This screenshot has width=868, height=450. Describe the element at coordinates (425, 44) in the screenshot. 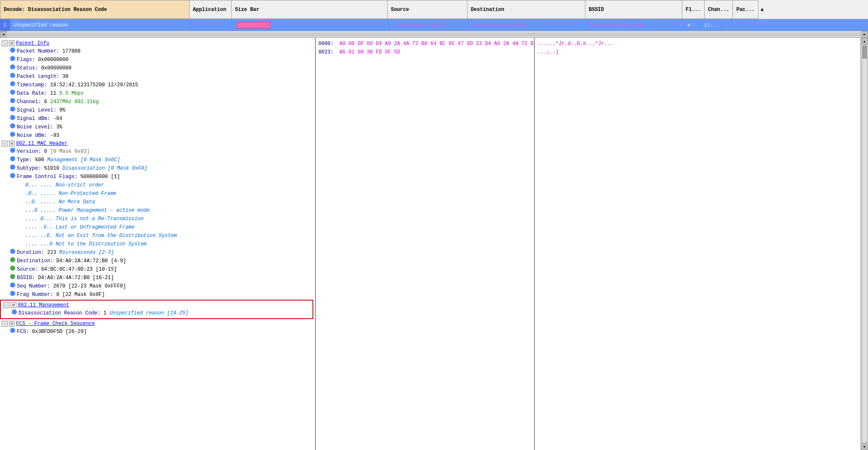

I see `hex-line-0: 0000: A0 00 DF 00 D4 A0 2A 4A 72 B0 64 B…` at that location.